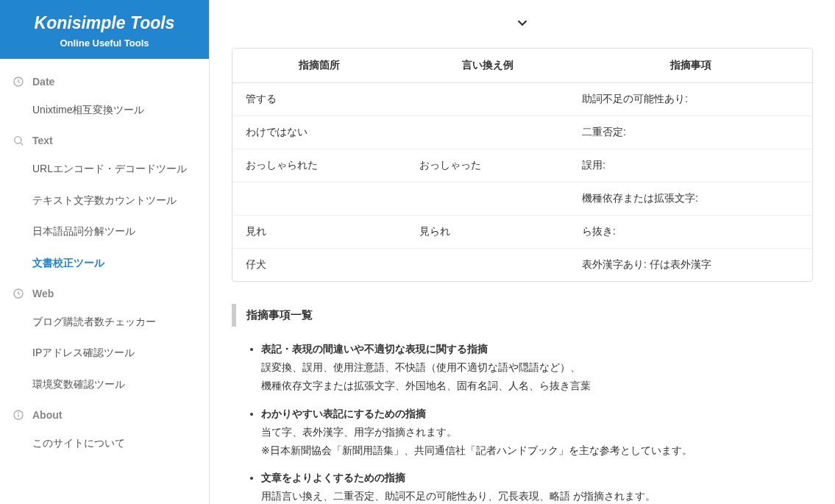  I want to click on list-item: 文章をよりよくするための指摘用語言い換え、二重否定、助詞不足の可能性あり、冗長表…, so click(537, 486).